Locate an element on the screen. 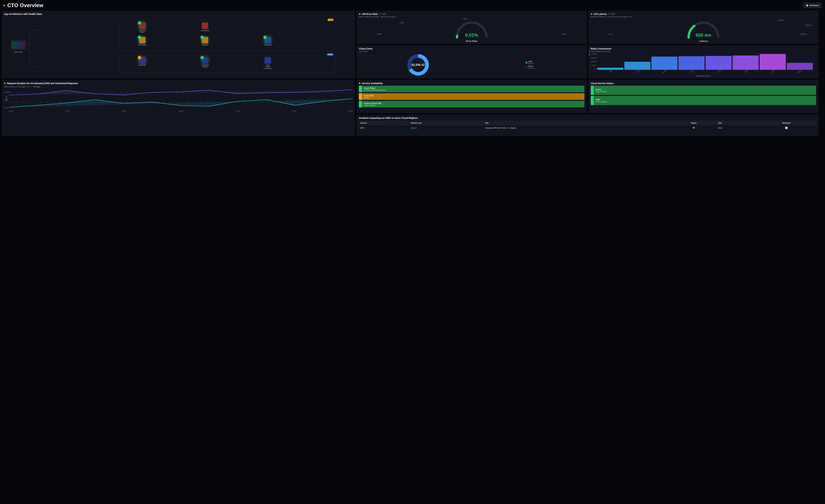 This screenshot has width=825, height=504. cloud-tag-aws: AWS is located at coordinates (330, 20).